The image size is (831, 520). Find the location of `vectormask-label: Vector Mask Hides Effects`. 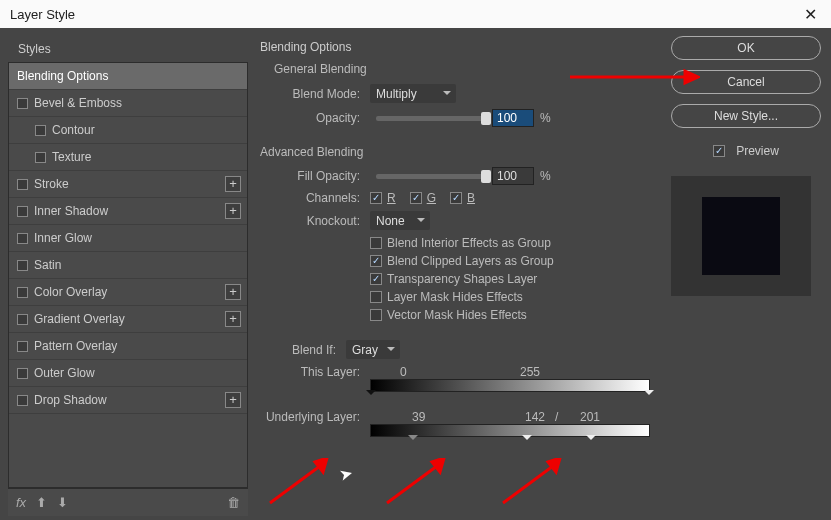

vectormask-label: Vector Mask Hides Effects is located at coordinates (457, 315).